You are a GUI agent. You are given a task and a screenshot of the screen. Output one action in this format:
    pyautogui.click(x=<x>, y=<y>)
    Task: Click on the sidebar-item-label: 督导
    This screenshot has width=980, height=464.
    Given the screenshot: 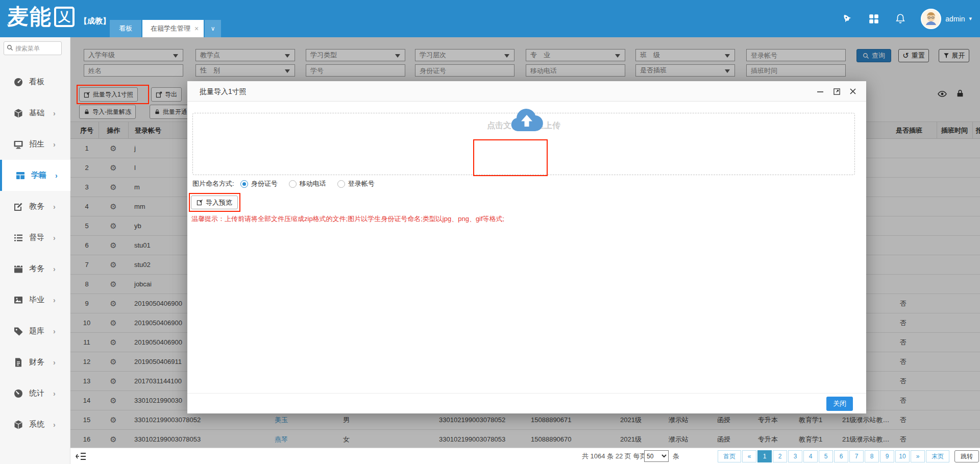 What is the action you would take?
    pyautogui.click(x=37, y=238)
    